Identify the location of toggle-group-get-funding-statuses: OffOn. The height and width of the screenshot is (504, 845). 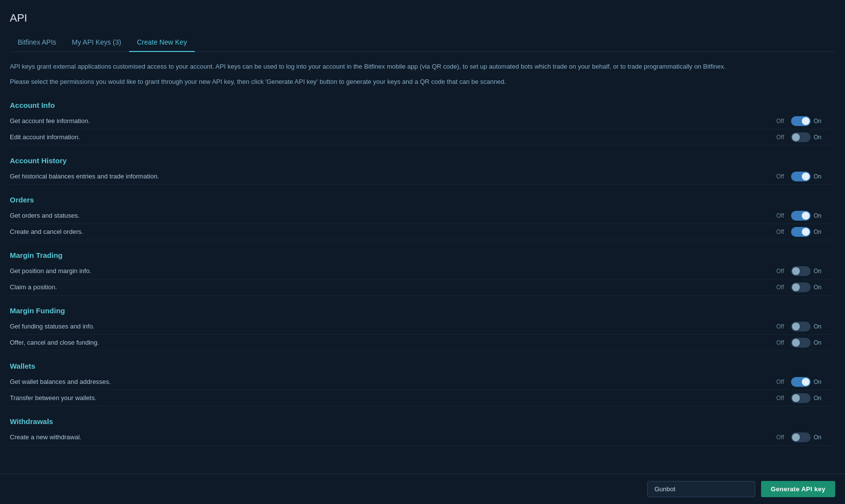
(806, 327).